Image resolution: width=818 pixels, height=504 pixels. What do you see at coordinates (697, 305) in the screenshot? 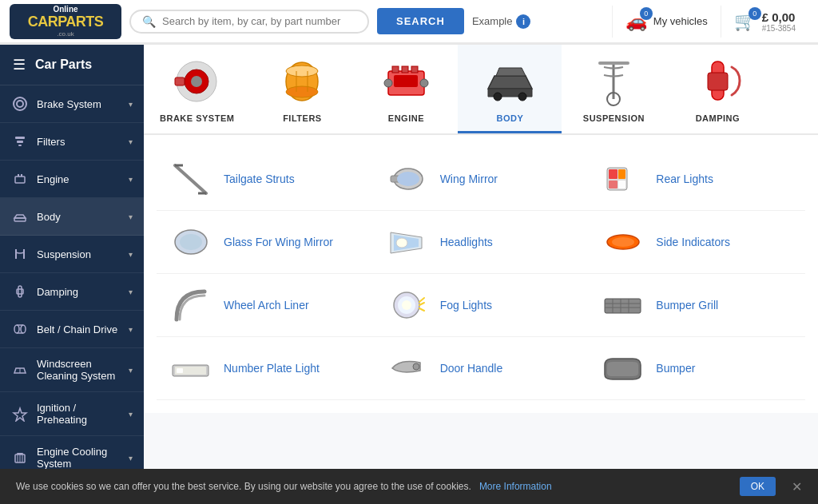
I see `part-item-bumper-grill: Bumper Grill` at bounding box center [697, 305].